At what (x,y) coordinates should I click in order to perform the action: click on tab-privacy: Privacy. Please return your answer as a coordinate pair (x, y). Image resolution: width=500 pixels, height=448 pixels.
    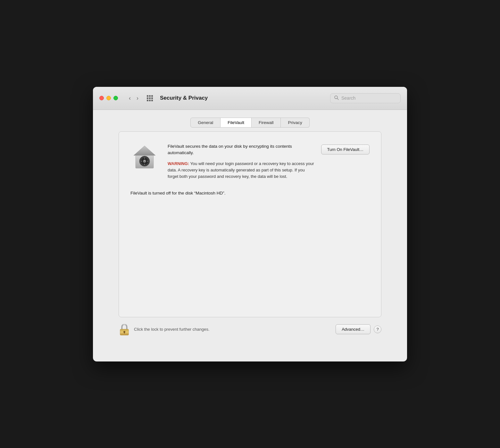
    Looking at the image, I should click on (295, 122).